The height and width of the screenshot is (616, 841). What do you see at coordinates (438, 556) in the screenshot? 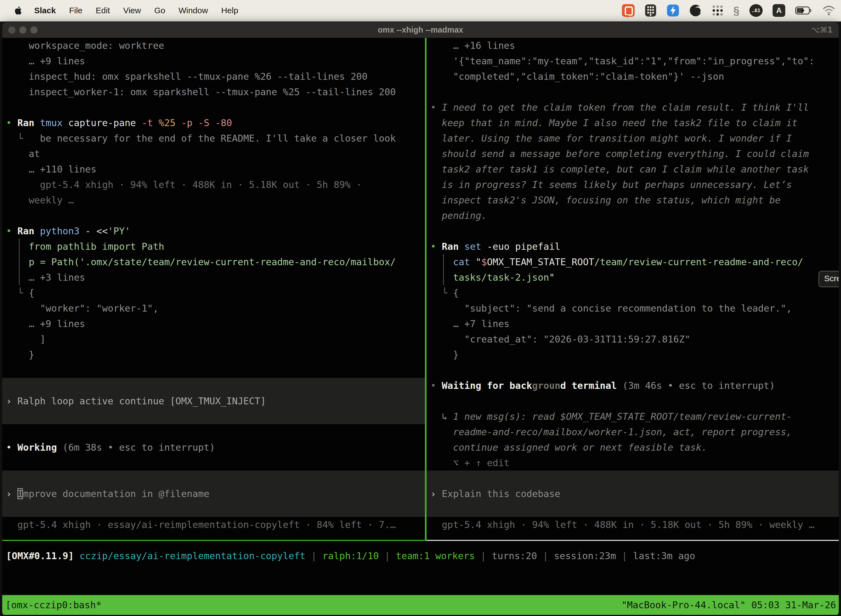
I see `text-segment: team:1 workers` at bounding box center [438, 556].